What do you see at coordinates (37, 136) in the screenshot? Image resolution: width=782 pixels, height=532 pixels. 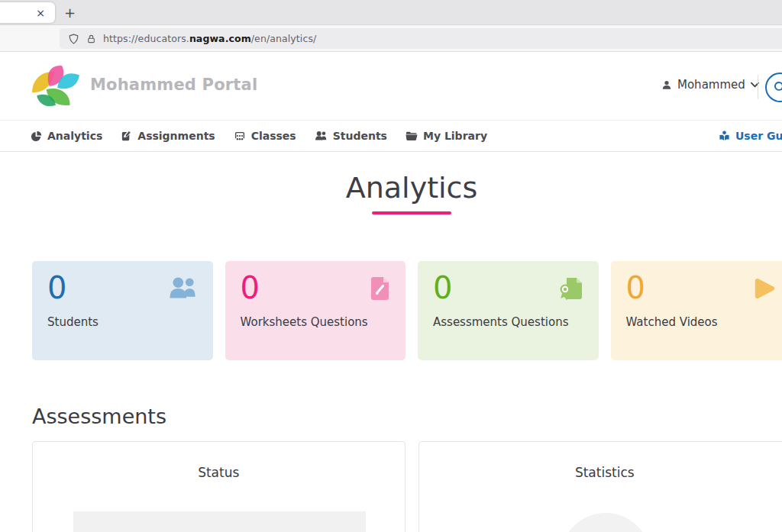 I see `pie-chart-icon` at bounding box center [37, 136].